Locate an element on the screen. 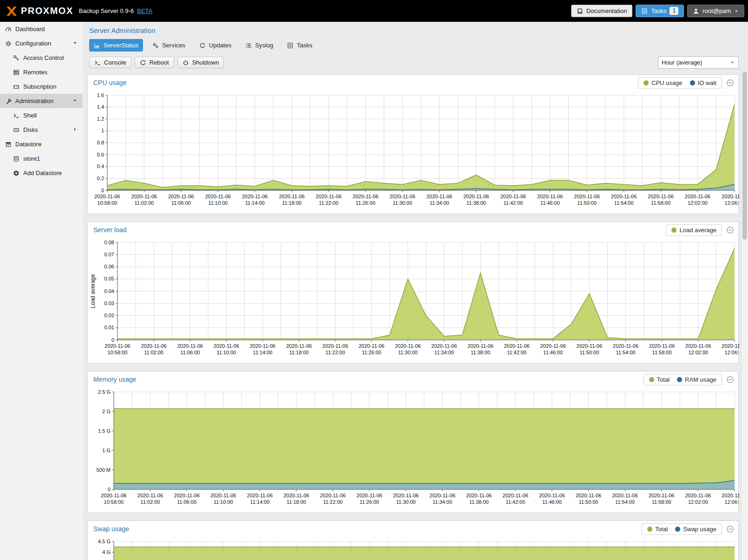 This screenshot has height=560, width=748. legend-label: Swap usage is located at coordinates (700, 529).